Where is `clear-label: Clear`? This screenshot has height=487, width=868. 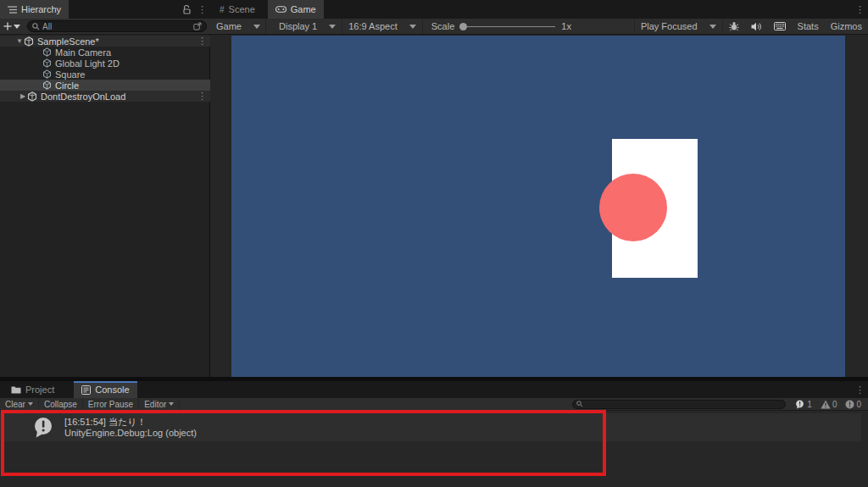 clear-label: Clear is located at coordinates (15, 405).